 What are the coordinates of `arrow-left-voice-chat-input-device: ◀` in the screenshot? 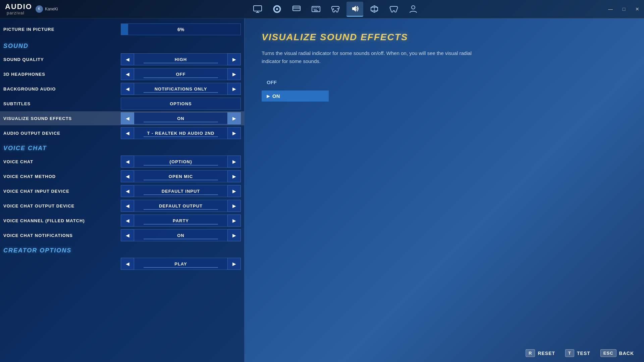 It's located at (127, 191).